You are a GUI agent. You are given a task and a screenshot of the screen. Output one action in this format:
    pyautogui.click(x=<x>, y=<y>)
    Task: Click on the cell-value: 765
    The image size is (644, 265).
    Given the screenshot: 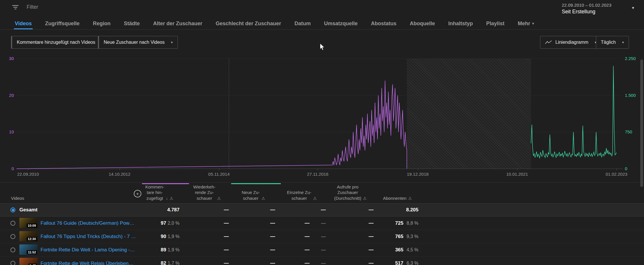 What is the action you would take?
    pyautogui.click(x=399, y=237)
    